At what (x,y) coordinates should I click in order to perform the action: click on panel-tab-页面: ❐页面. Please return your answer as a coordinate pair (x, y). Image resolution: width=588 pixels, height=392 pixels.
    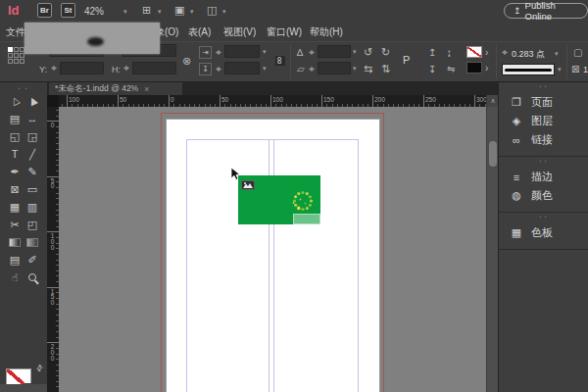
    Looking at the image, I should click on (543, 102).